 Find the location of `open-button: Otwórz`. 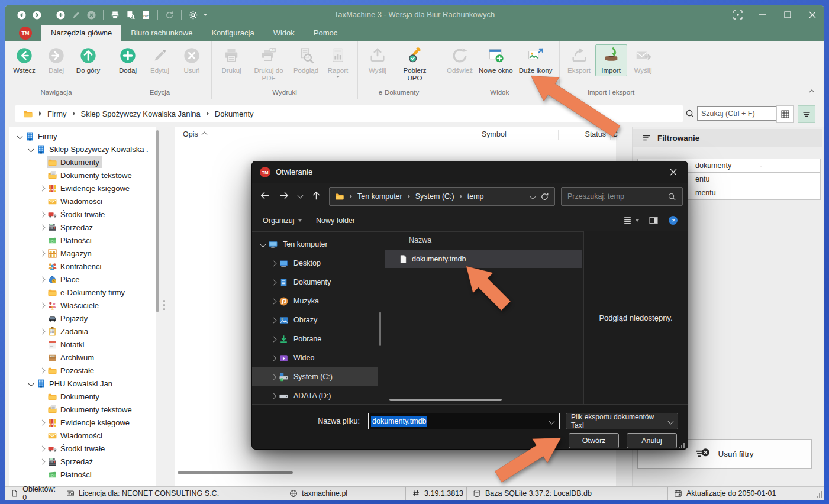

open-button: Otwórz is located at coordinates (594, 441).